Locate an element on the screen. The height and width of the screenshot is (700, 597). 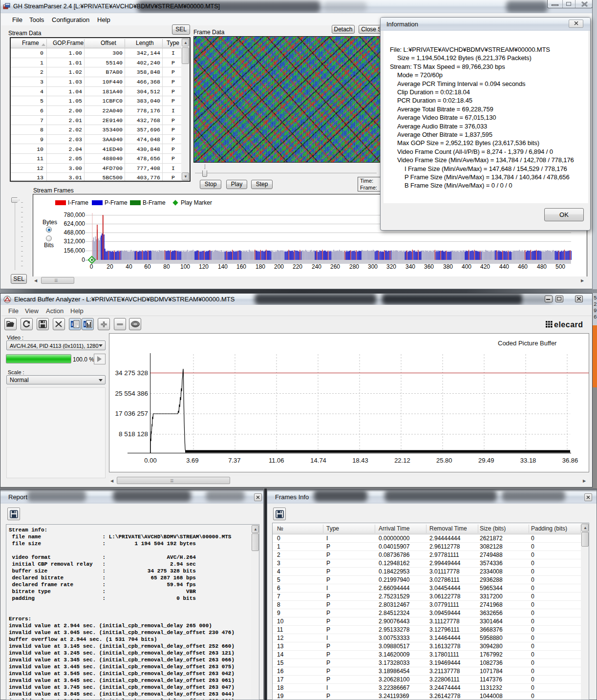
svg-text: 25 554 386 is located at coordinates (131, 394).